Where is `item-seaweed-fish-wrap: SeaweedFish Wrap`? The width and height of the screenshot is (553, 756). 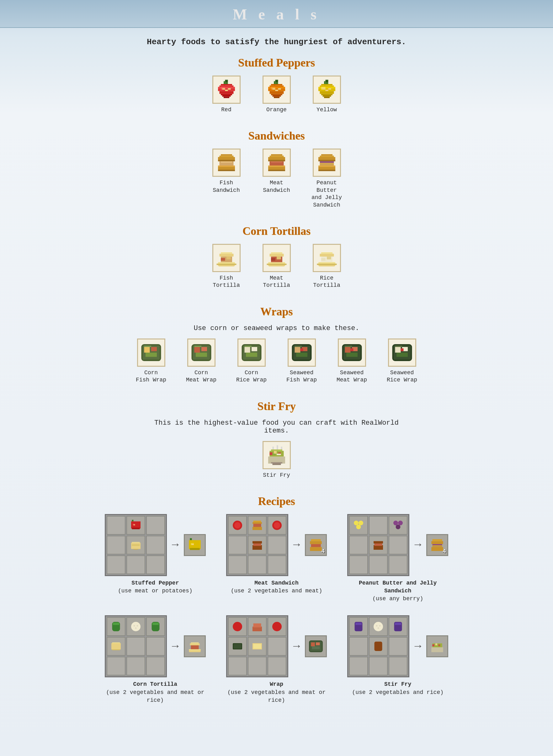
item-seaweed-fish-wrap: SeaweedFish Wrap is located at coordinates (302, 361).